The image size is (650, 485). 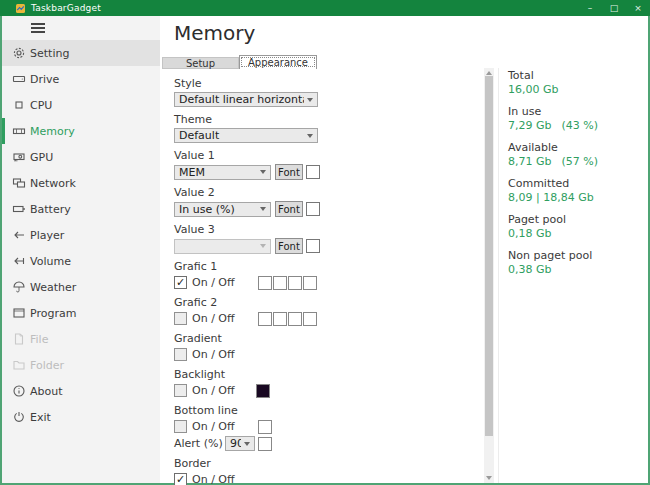 What do you see at coordinates (326, 478) in the screenshot?
I see `border-onoff-checkbox: On / Off` at bounding box center [326, 478].